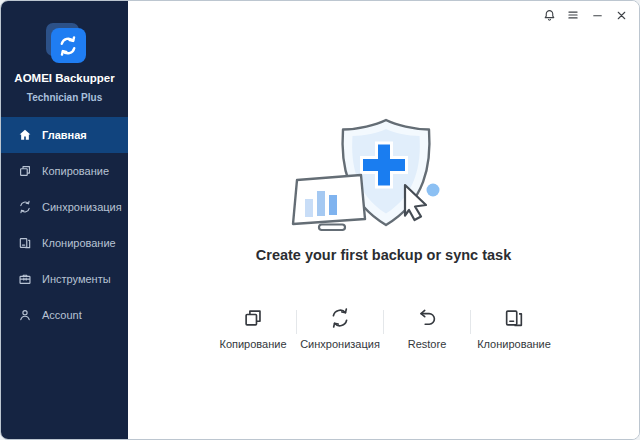 The height and width of the screenshot is (440, 640). I want to click on action-clone: Клонирование, so click(514, 328).